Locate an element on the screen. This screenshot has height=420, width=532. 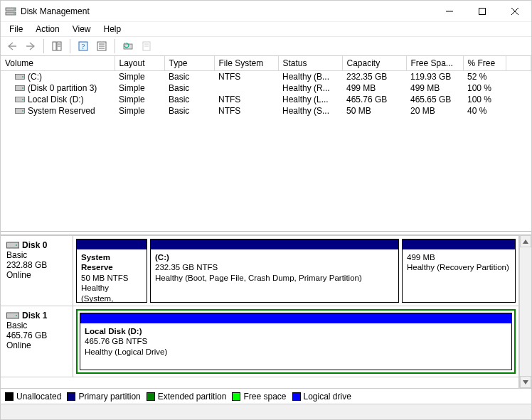
table-row: Local Disk (D:)SimpleBasicNTFSHealthy (L… is located at coordinates (266, 99).